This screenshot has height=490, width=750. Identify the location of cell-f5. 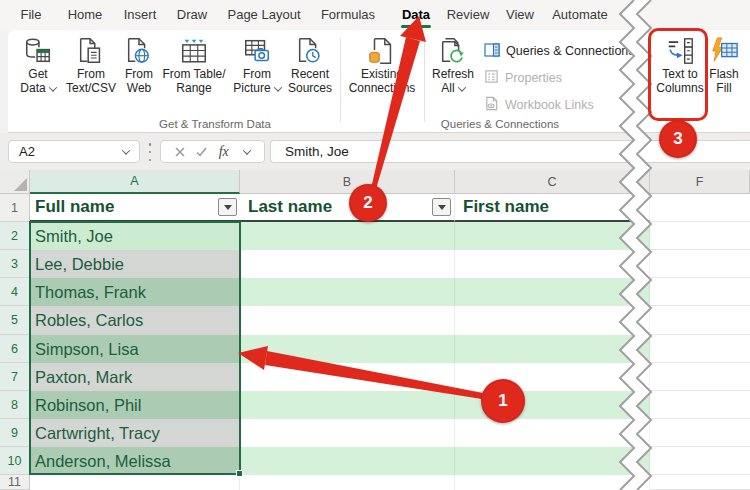
(700, 320).